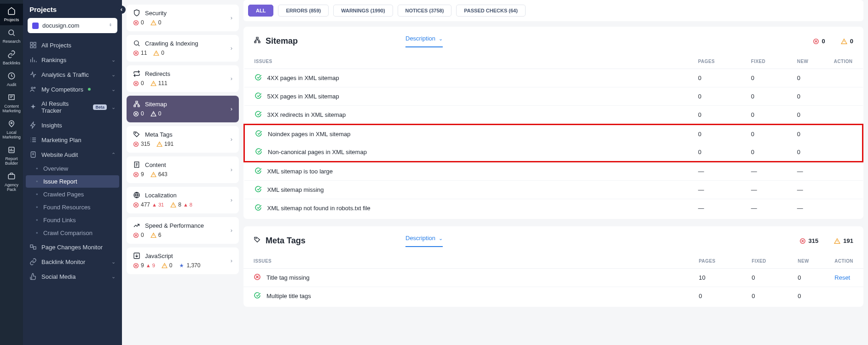  Describe the element at coordinates (73, 125) in the screenshot. I see `nav-item-insights: Insights` at that location.